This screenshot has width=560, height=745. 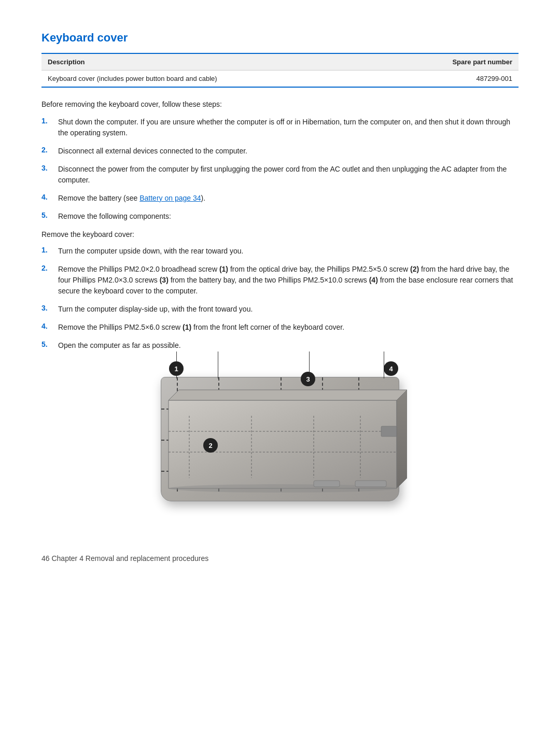 I want to click on table-cell-description: Keyboard cover (includes power button bo…, so click(x=212, y=79).